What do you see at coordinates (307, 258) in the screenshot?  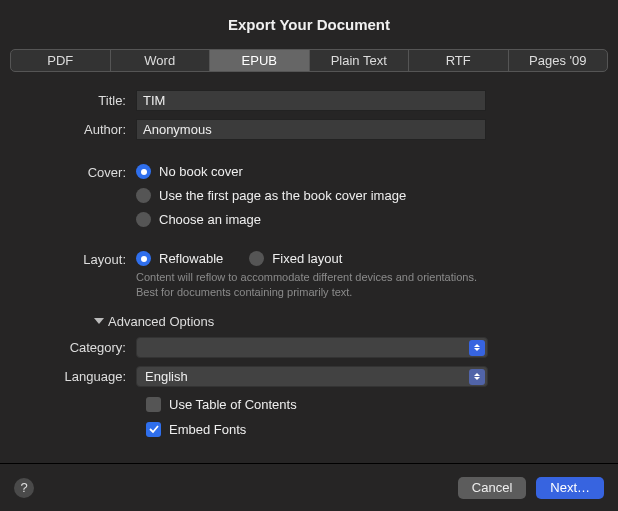 I see `layout-fixed-text: Fixed layout` at bounding box center [307, 258].